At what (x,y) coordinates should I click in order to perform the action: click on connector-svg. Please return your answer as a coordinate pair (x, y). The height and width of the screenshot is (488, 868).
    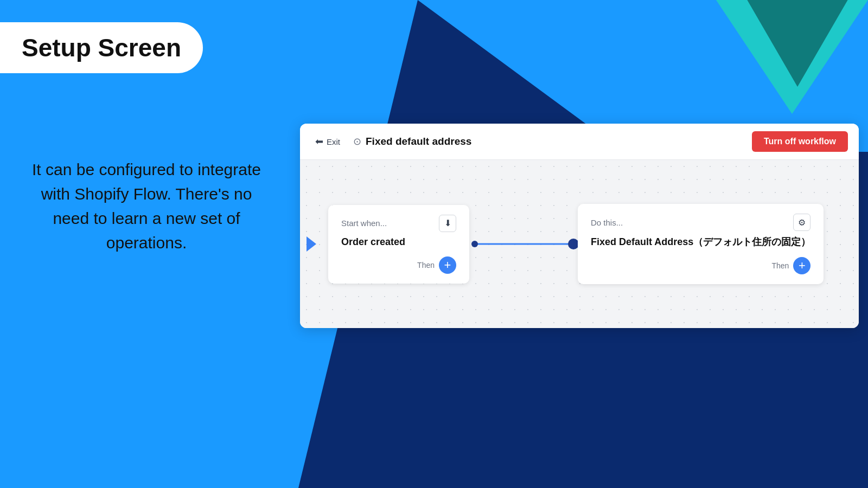
    Looking at the image, I should click on (524, 244).